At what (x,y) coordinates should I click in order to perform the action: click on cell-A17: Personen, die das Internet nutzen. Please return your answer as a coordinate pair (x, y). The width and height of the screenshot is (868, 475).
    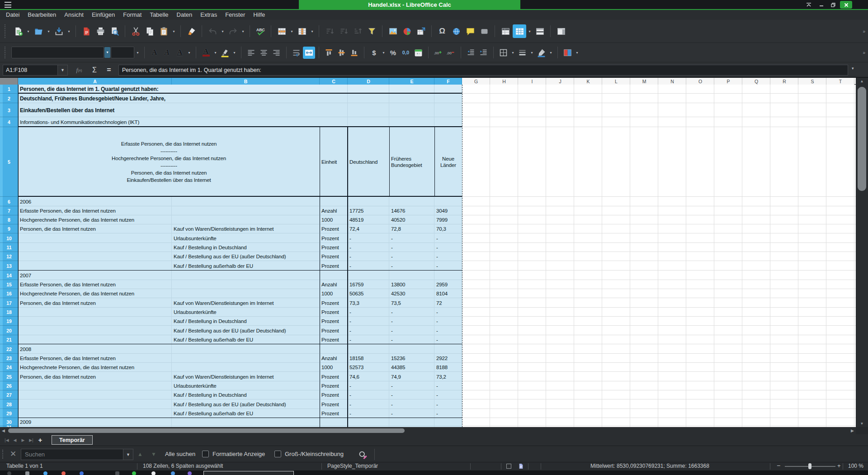
    Looking at the image, I should click on (95, 303).